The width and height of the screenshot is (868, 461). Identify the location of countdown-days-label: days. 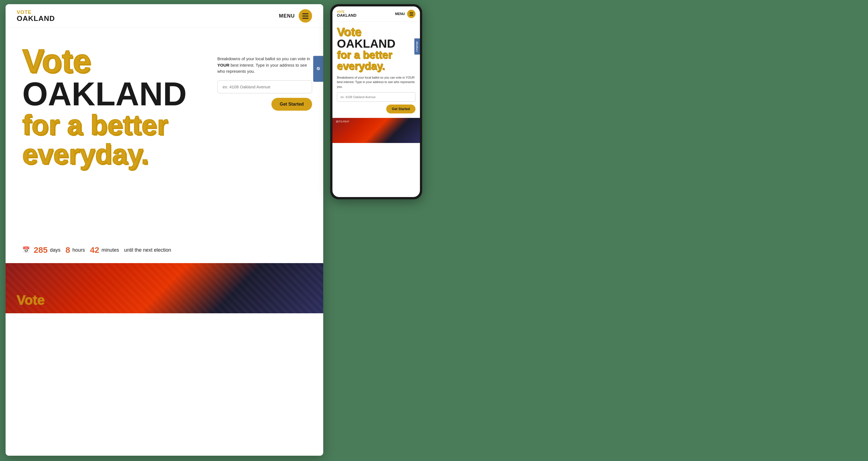
(55, 250).